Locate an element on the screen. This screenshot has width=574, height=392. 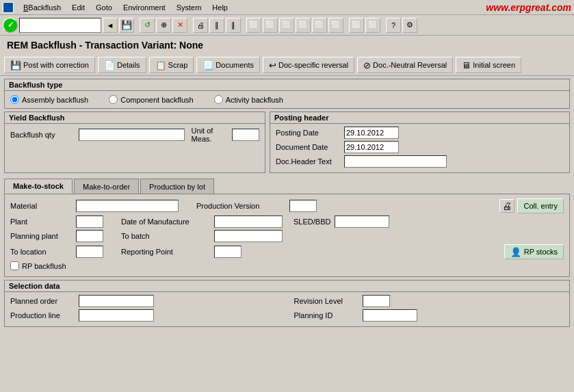
person-icon: 👤 is located at coordinates (516, 252).